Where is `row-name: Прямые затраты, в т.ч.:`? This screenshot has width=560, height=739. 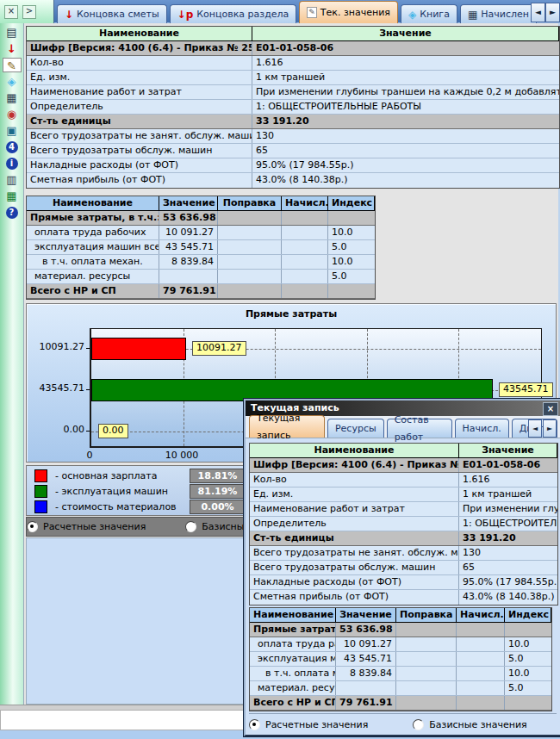 row-name: Прямые затраты, в т.ч.: is located at coordinates (93, 218).